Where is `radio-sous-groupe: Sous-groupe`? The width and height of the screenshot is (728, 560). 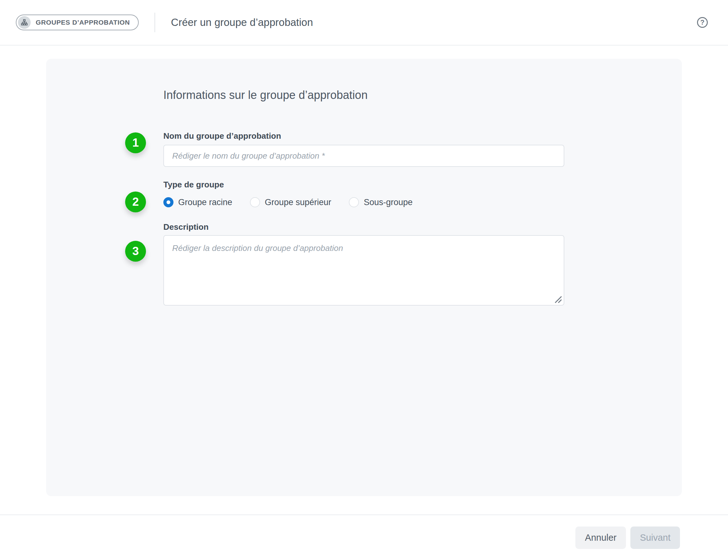
radio-sous-groupe: Sous-groupe is located at coordinates (381, 202).